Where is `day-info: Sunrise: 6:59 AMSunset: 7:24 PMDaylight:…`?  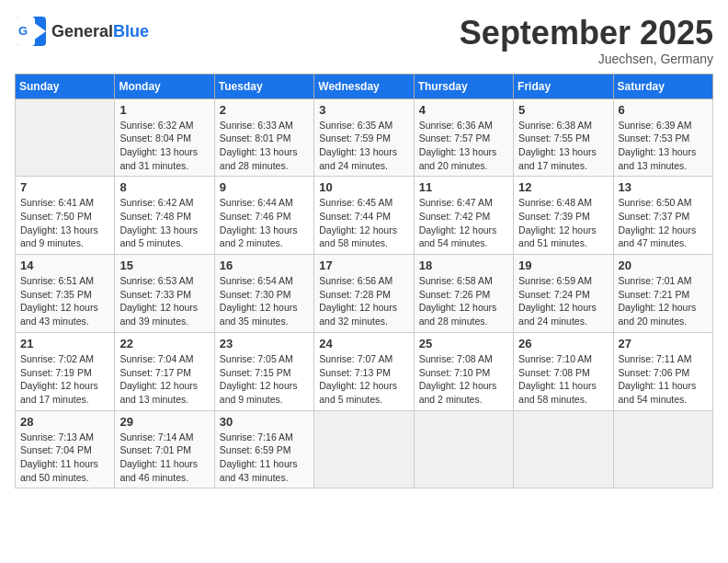
day-info: Sunrise: 6:59 AMSunset: 7:24 PMDaylight:… is located at coordinates (563, 302).